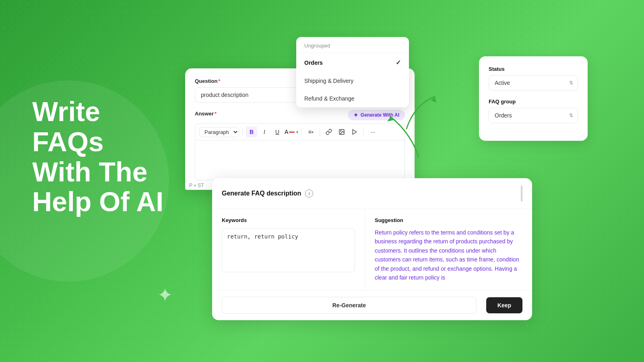  Describe the element at coordinates (98, 157) in the screenshot. I see `hero-text: Write FAQs With The Help Of AI` at that location.